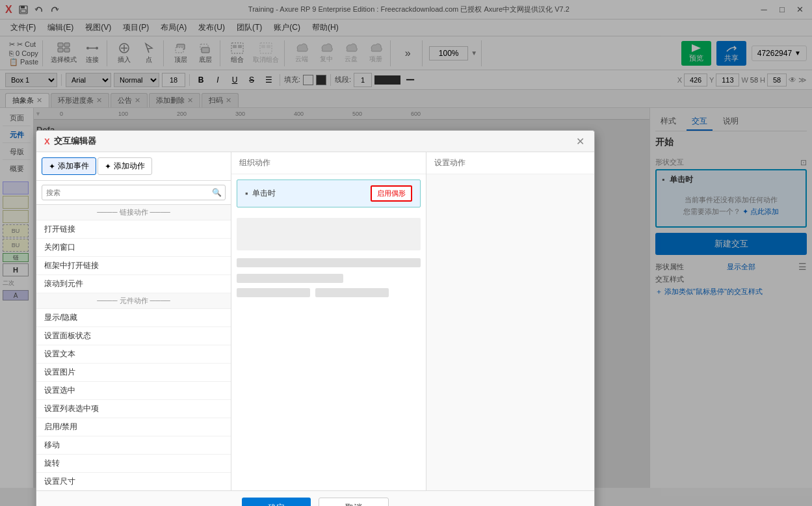  Describe the element at coordinates (217, 193) in the screenshot. I see `search-icon: 🔍` at that location.